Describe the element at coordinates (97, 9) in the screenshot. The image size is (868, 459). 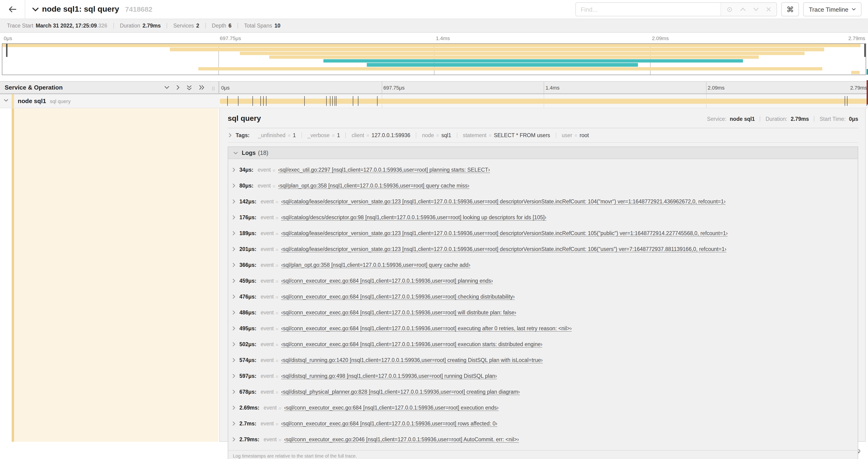
I see `page-title: node sql1: sql query 7418682` at that location.